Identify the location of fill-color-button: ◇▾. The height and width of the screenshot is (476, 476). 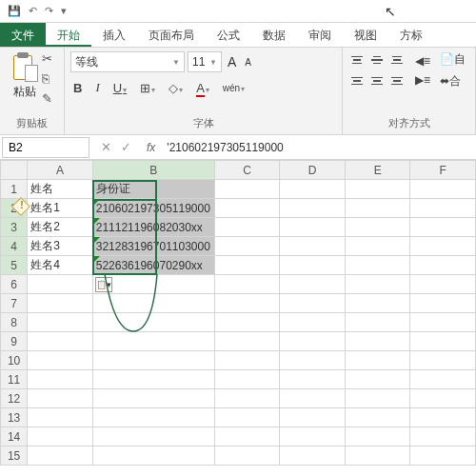
(175, 88).